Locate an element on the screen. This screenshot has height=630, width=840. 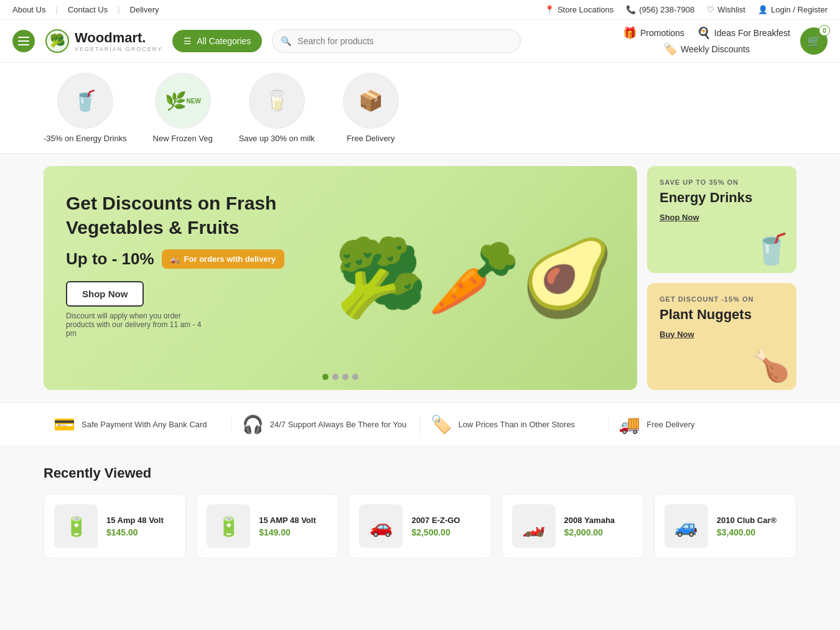
promotions-label: Promotions is located at coordinates (662, 33).